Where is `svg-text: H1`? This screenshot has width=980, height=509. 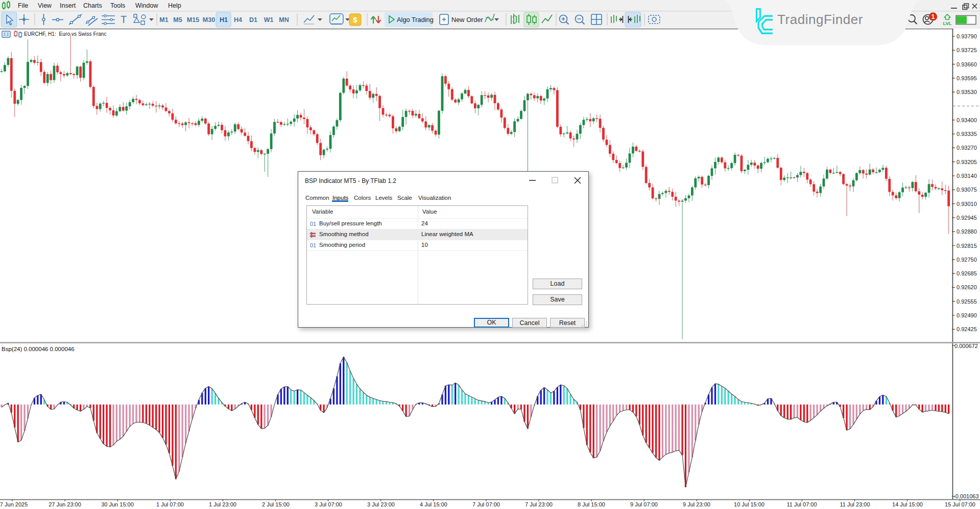
svg-text: H1 is located at coordinates (224, 20).